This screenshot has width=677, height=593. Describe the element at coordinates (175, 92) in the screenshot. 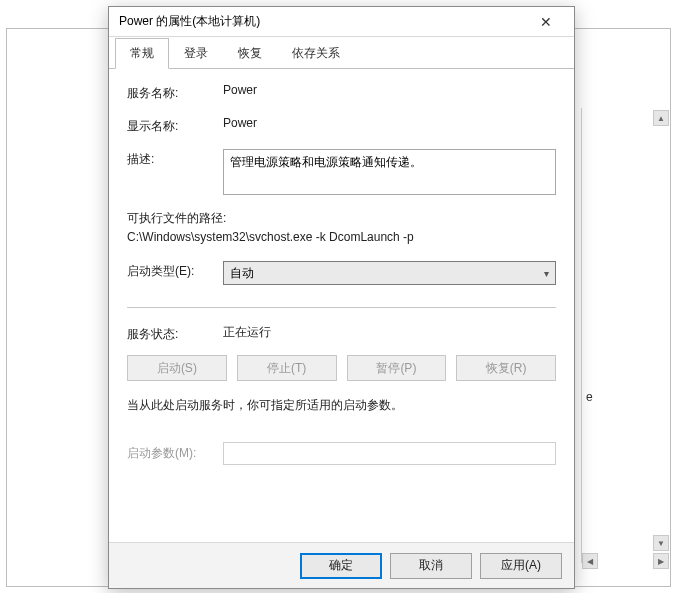

I see `label-service-name: 服务名称:` at that location.